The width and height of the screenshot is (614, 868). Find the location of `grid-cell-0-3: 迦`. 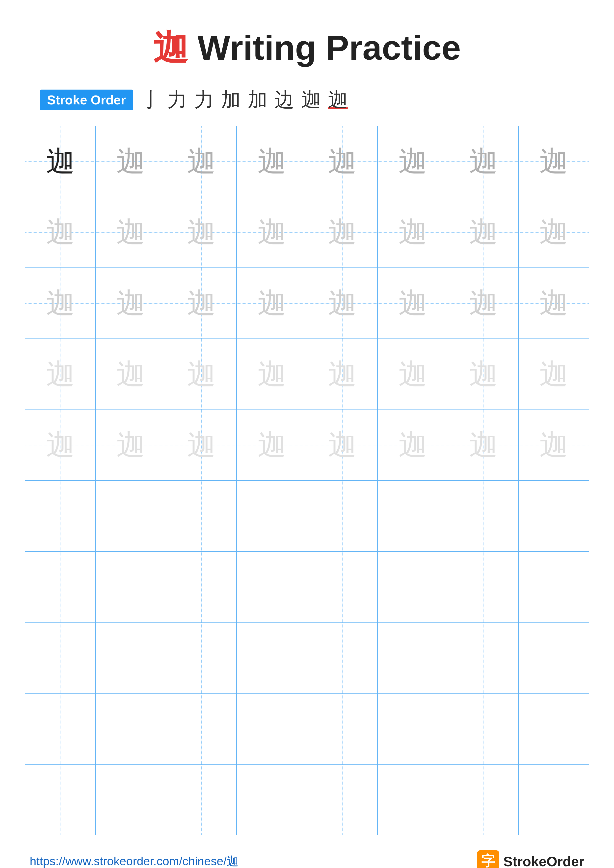

grid-cell-0-3: 迦 is located at coordinates (272, 161).